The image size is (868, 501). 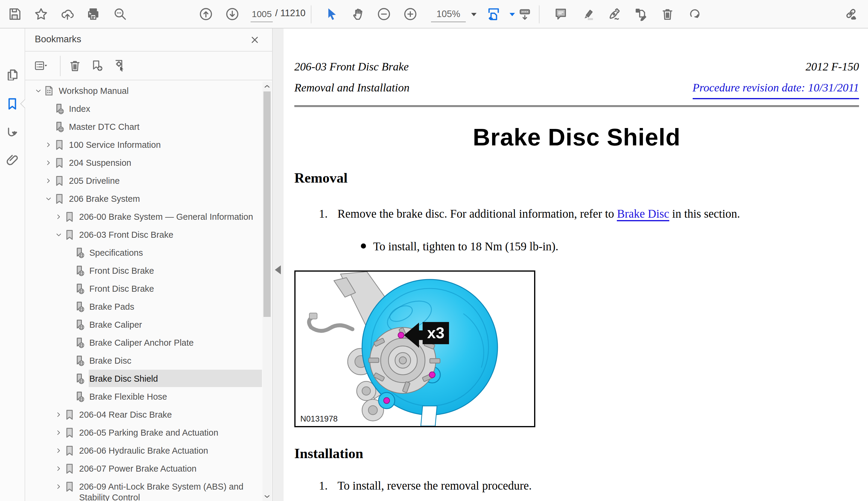 I want to click on bookmark-tree-item: 204 Suspension, so click(x=144, y=163).